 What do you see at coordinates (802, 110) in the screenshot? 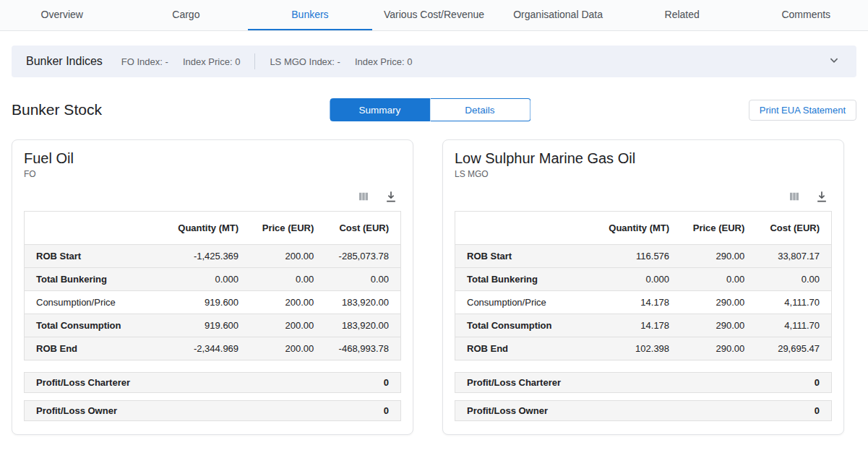
I see `print-eua-statement-button: Print EUA Statement` at bounding box center [802, 110].